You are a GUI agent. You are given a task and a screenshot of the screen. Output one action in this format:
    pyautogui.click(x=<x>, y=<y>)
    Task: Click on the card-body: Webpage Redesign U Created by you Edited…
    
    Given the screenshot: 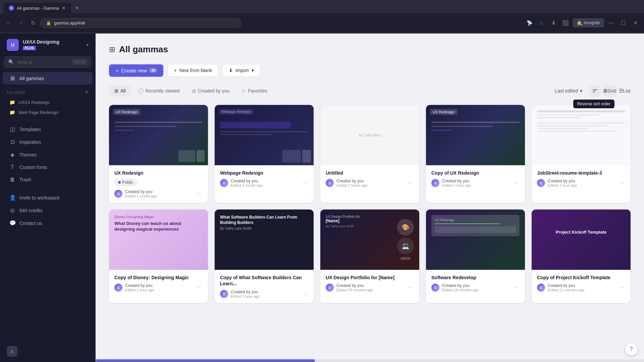 What is the action you would take?
    pyautogui.click(x=264, y=179)
    